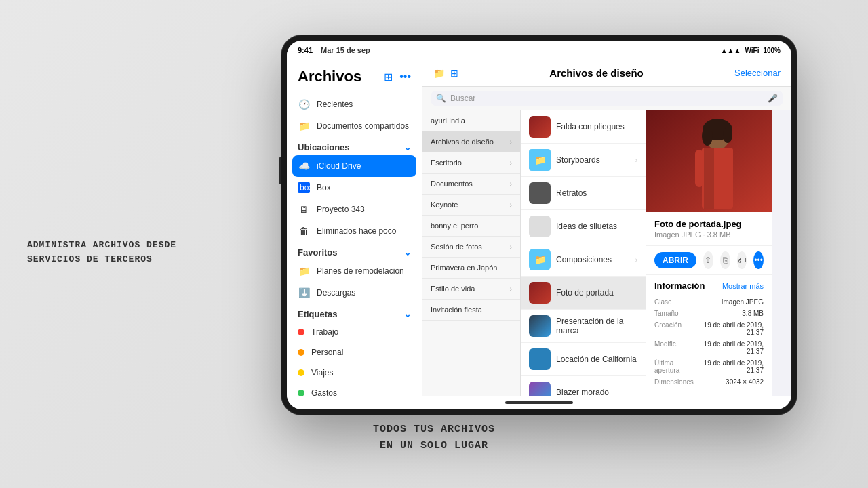 The image size is (868, 488). Describe the element at coordinates (597, 193) in the screenshot. I see `retratos-label: Retratos` at that location.